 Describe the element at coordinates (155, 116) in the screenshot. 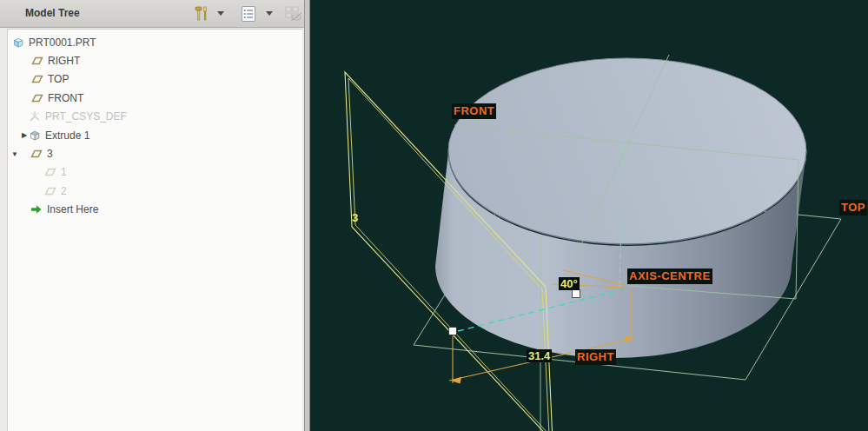

I see `tree-item-csys: PRT_CSYS_DEF` at that location.